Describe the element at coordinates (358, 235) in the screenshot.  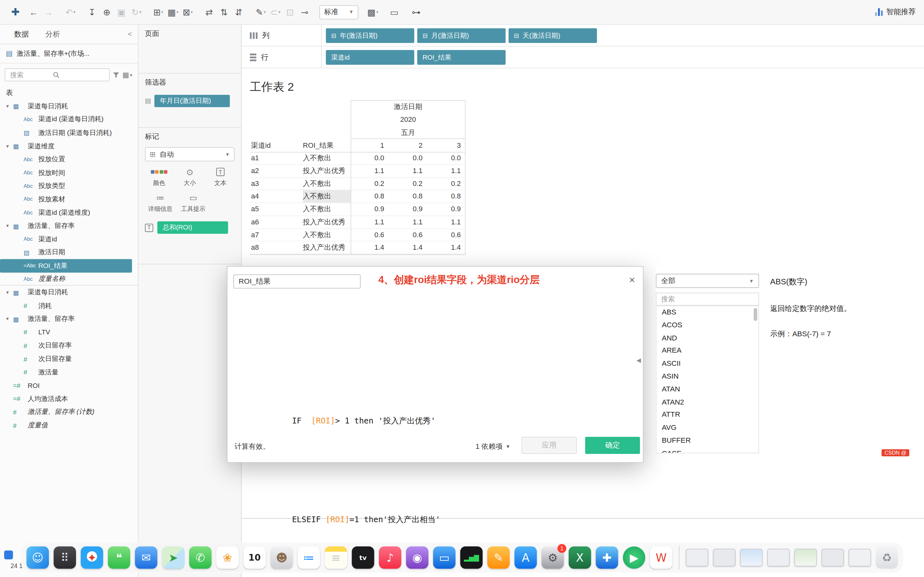
I see `table-row: a7 入不敷出 0.60.60.6` at that location.